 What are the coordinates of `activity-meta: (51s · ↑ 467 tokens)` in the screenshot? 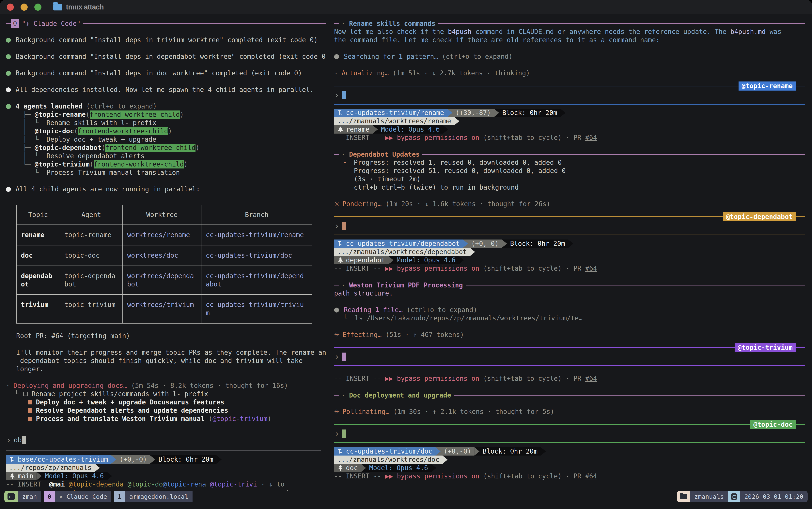 It's located at (425, 335).